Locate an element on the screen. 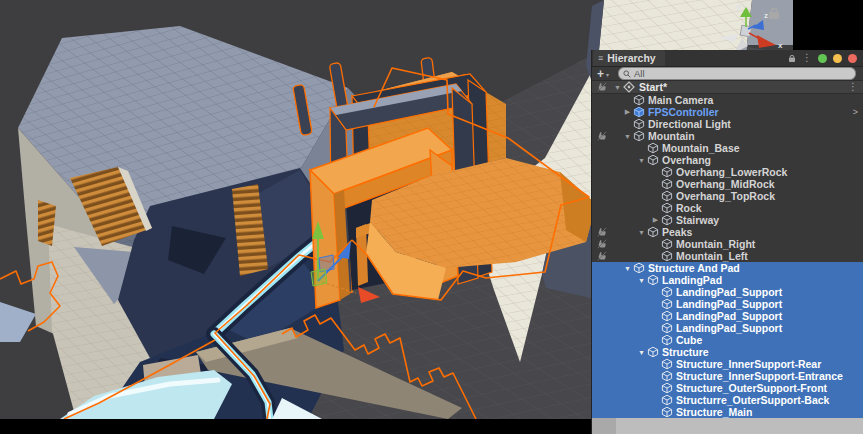  hierarchy-footer is located at coordinates (728, 426).